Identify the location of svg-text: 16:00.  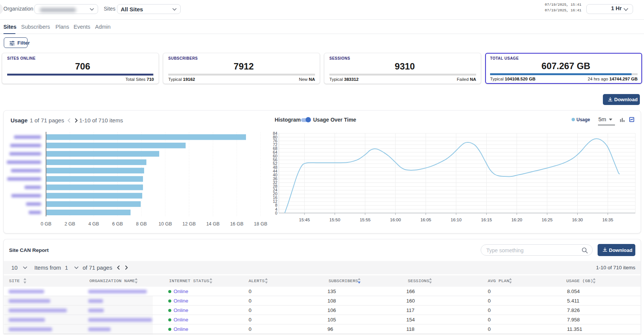
(395, 220).